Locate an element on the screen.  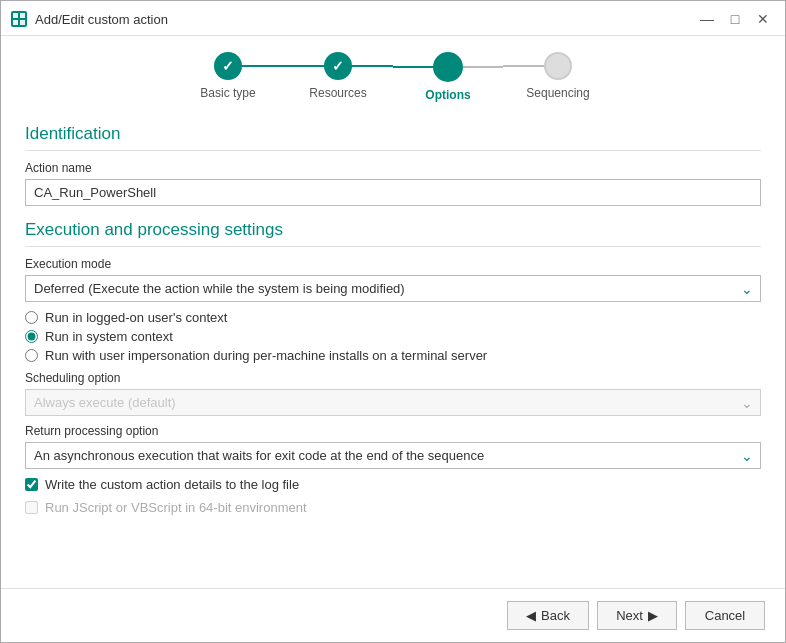
execution-mode-wrap: Deferred (Execute the action while the s… is located at coordinates (393, 288).